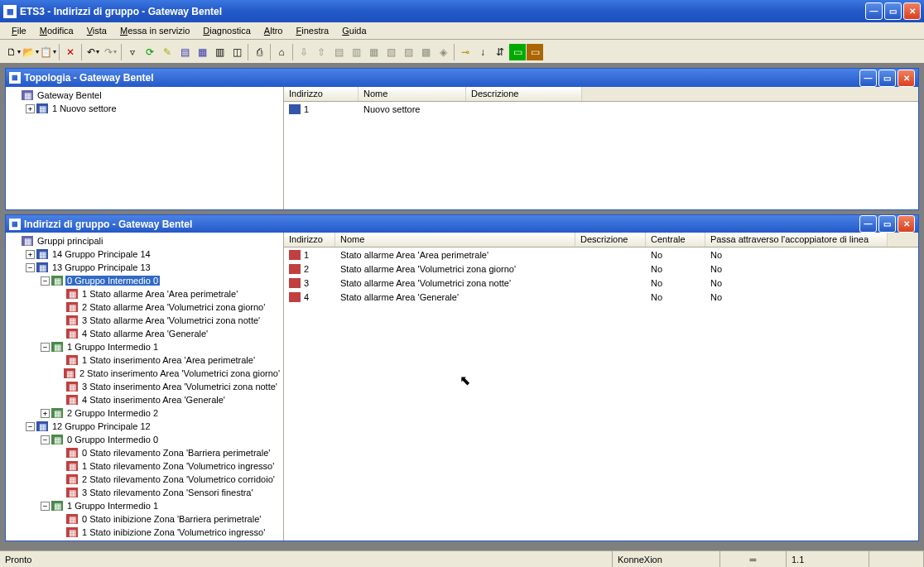 The image size is (924, 567). What do you see at coordinates (868, 223) in the screenshot?
I see `group-minimize-button: —` at bounding box center [868, 223].